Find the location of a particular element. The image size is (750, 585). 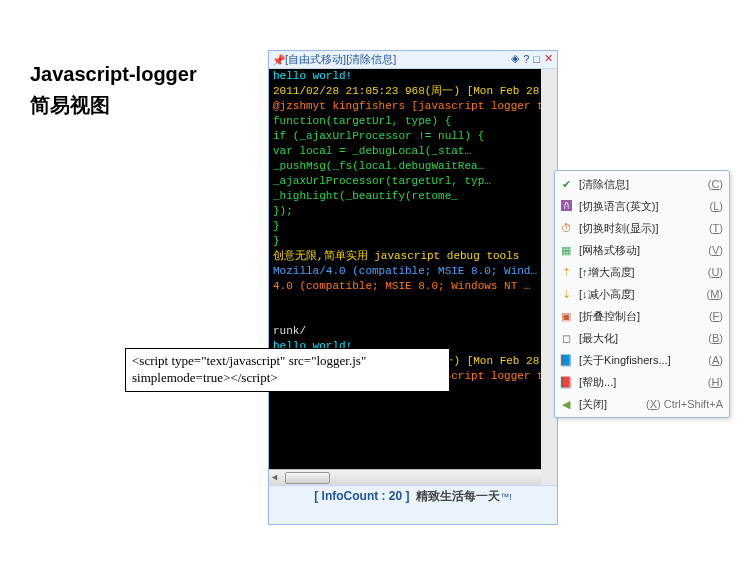

context-menu: ✔[清除信息](C)🅰[切换语言(英文)](L)⏱[切换时刻(显示)](T)▦[… is located at coordinates (642, 294).